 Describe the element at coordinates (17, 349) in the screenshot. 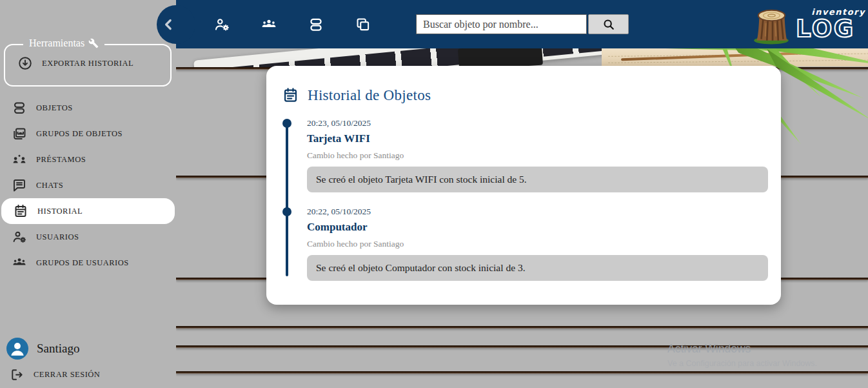

I see `avatar` at that location.